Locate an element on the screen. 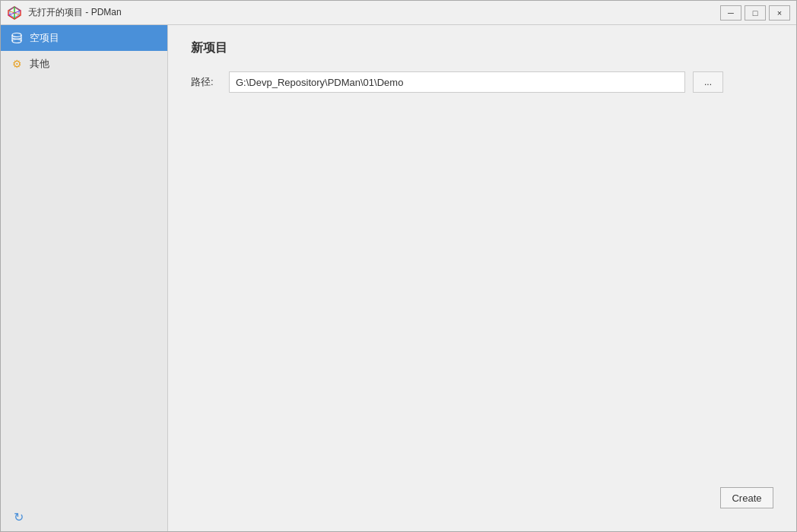  content-title: 新项目 is located at coordinates (482, 49).